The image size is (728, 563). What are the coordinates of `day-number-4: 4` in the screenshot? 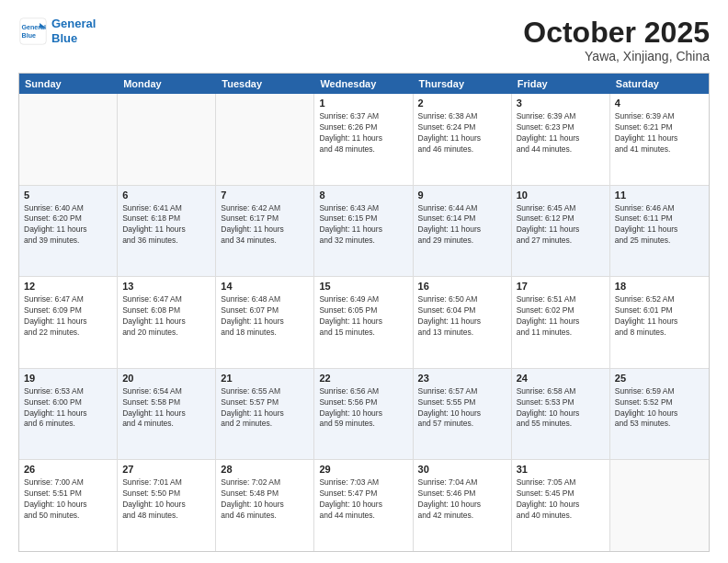 It's located at (660, 103).